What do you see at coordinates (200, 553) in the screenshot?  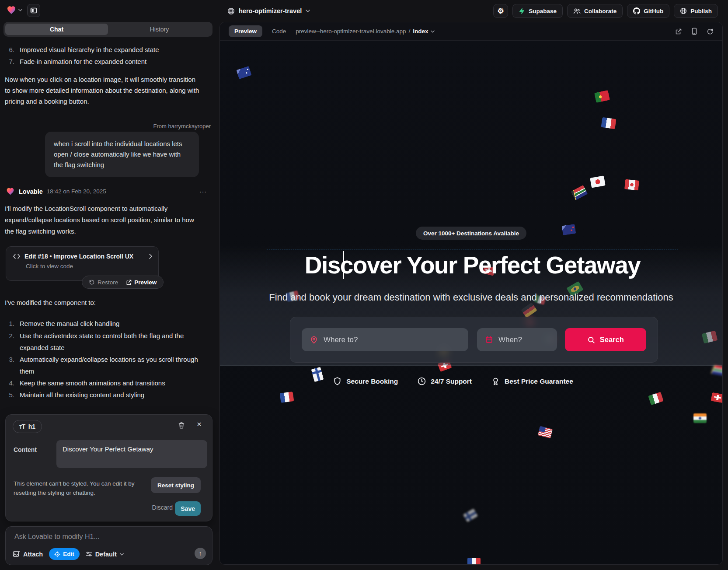 I see `send-button: ↑` at bounding box center [200, 553].